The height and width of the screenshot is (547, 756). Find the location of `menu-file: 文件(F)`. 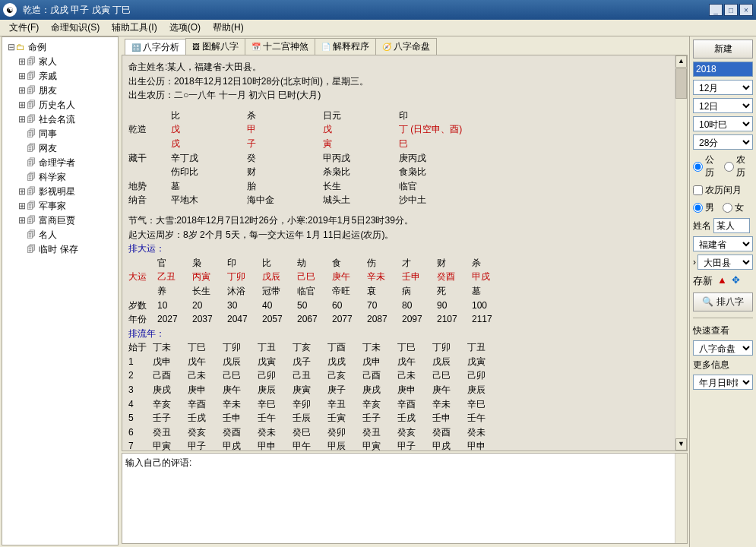

menu-file: 文件(F) is located at coordinates (24, 27).